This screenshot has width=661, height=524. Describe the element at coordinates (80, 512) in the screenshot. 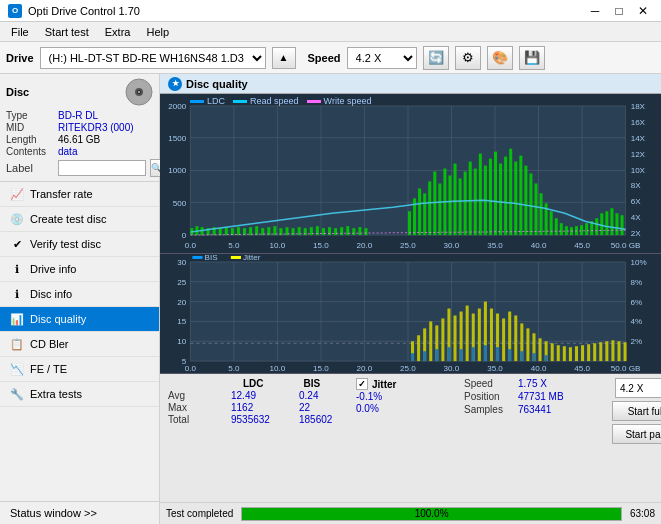

I see `status-window-item: Status window >>` at that location.